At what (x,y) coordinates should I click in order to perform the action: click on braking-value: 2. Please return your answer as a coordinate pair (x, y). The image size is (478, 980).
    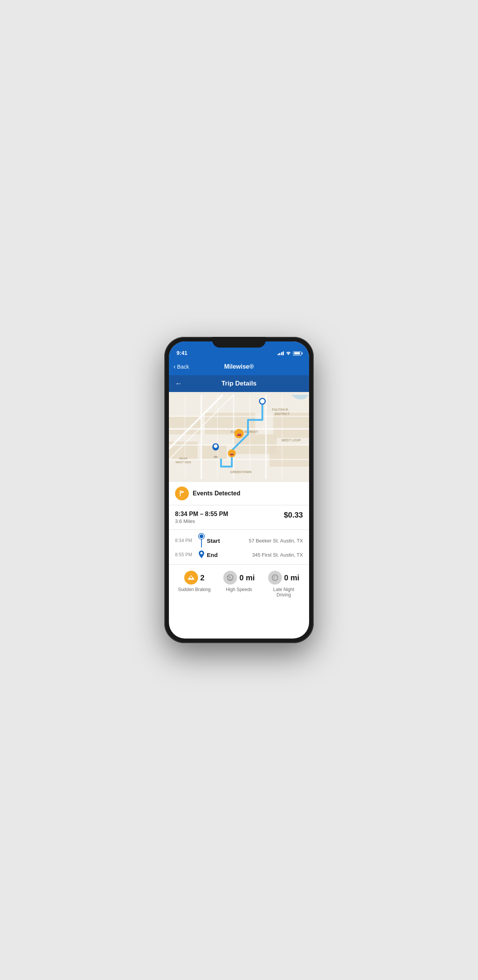
    Looking at the image, I should click on (202, 578).